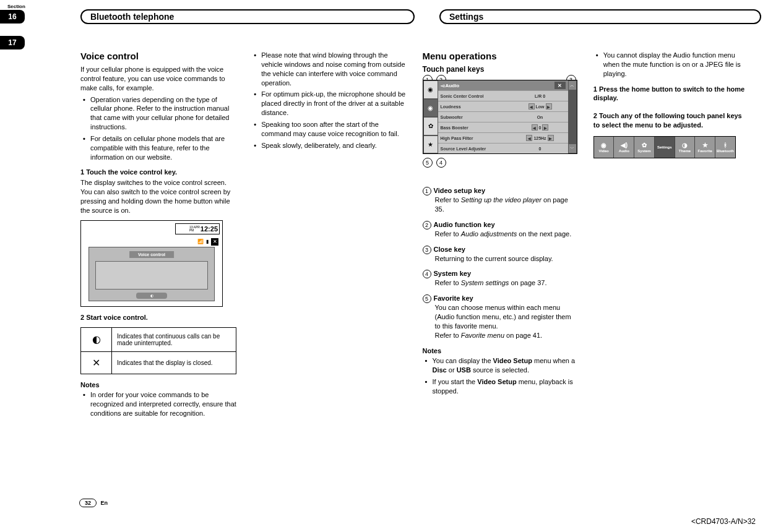 Image resolution: width=768 pixels, height=532 pixels. Describe the element at coordinates (501, 264) in the screenshot. I see `key-list: 1Video setup keyRefer to Setting up the …` at that location.